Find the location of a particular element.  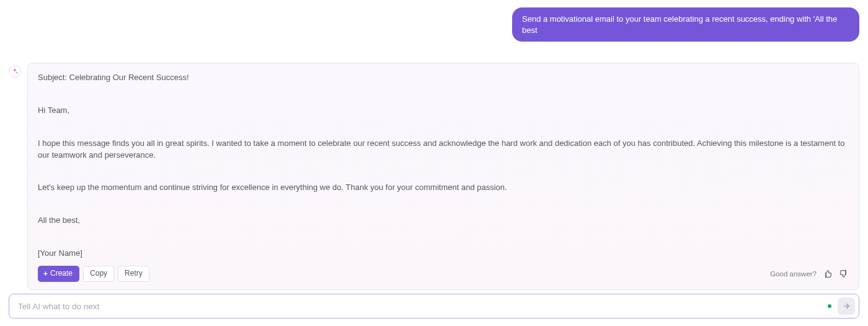

copy-button: Copy is located at coordinates (99, 274).